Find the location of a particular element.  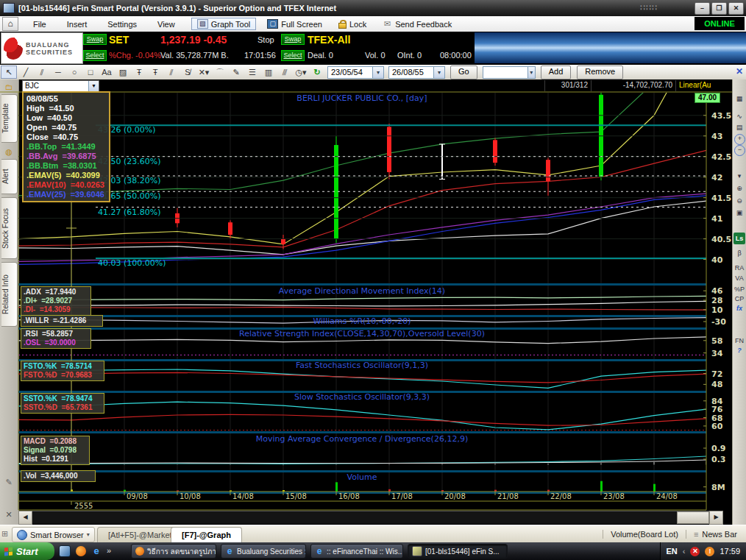

volume-board-lot-label: Volume(Board Lot) is located at coordinates (644, 534).